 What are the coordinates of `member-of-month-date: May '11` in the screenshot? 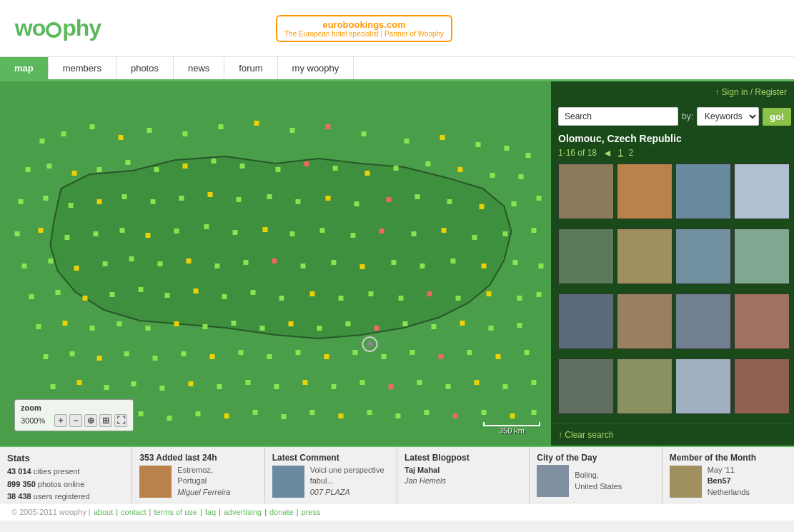 It's located at (721, 470).